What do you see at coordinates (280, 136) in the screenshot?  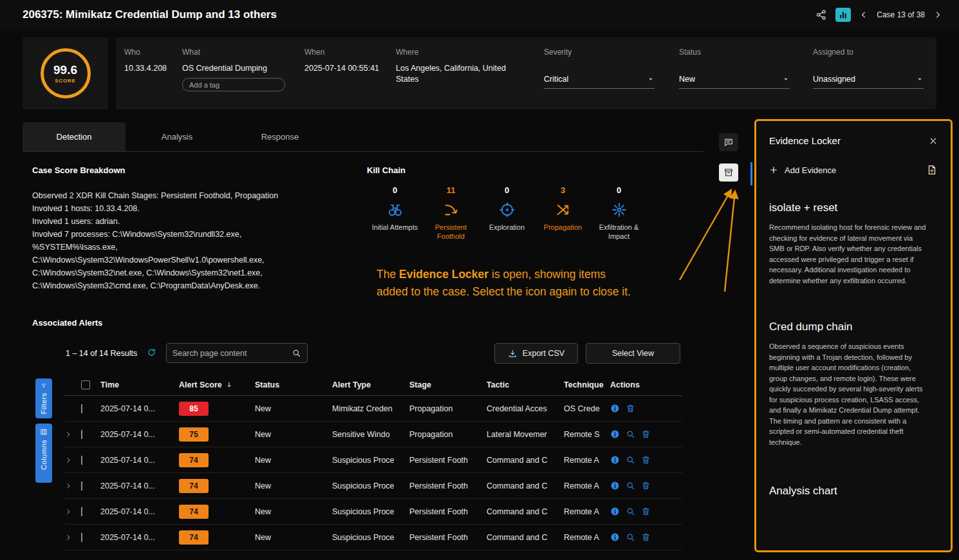 I see `tab-response: Response` at bounding box center [280, 136].